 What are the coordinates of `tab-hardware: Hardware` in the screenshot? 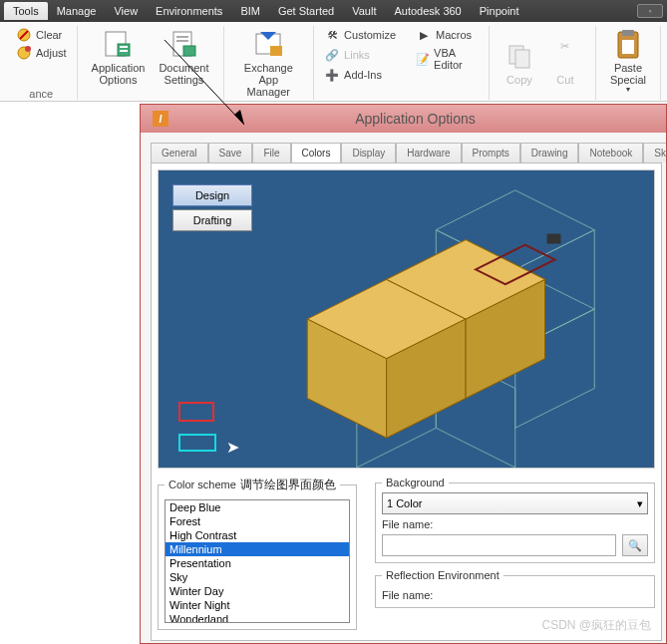 It's located at (429, 153).